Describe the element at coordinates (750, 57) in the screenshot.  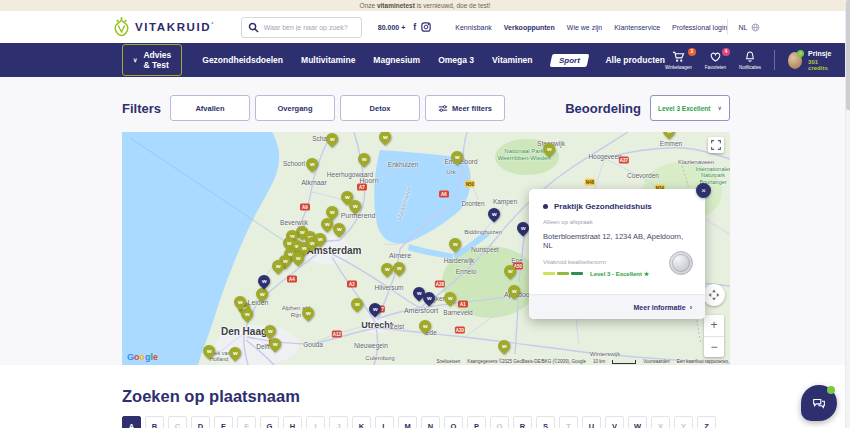
I see `bell-icon` at that location.